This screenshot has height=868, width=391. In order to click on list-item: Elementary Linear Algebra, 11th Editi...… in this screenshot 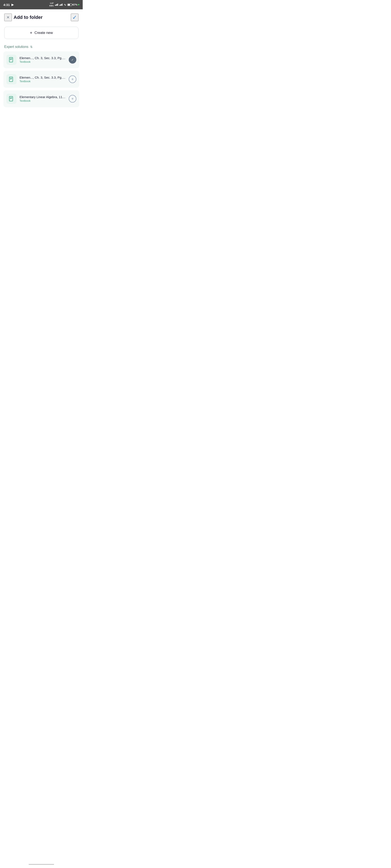, I will do `click(41, 99)`.